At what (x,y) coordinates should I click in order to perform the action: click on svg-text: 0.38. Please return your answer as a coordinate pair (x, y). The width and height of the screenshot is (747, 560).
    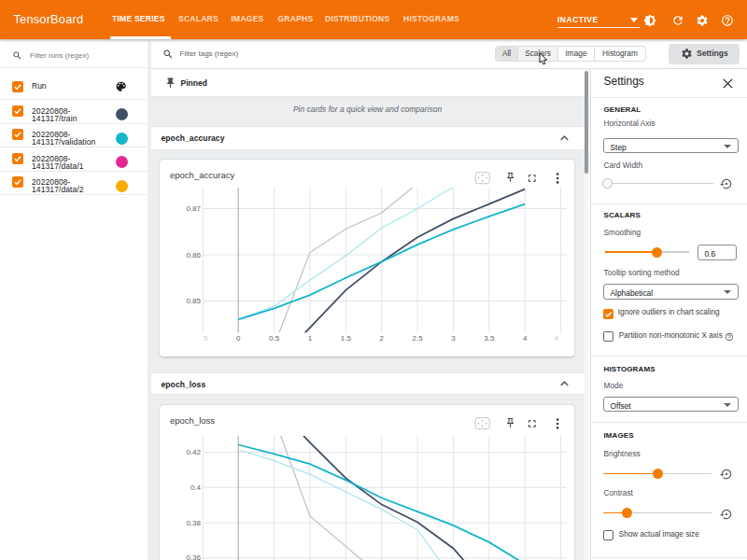
    Looking at the image, I should click on (193, 523).